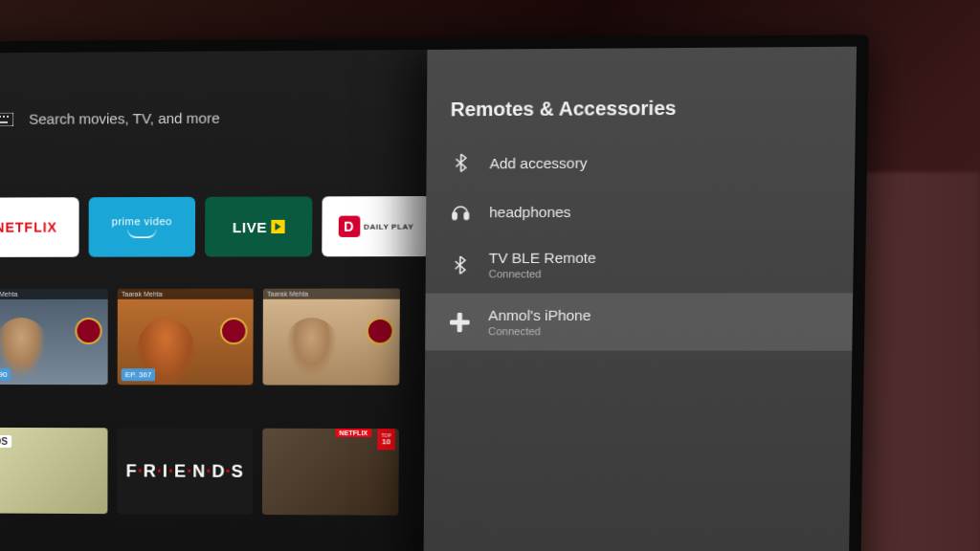 This screenshot has width=980, height=551. Describe the element at coordinates (142, 221) in the screenshot. I see `app-label: prime video` at that location.